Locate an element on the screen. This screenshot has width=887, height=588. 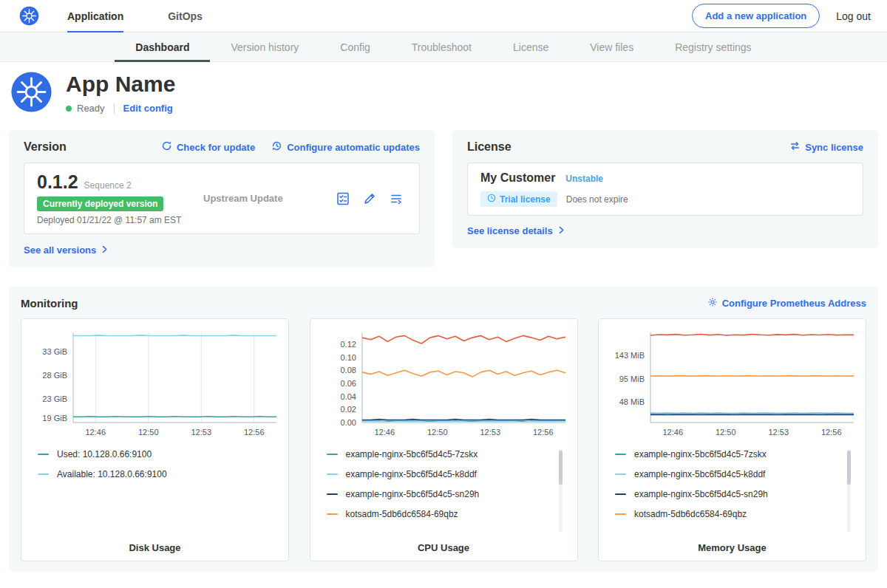
app-header-text: App Name Ready Edit config is located at coordinates (120, 92).